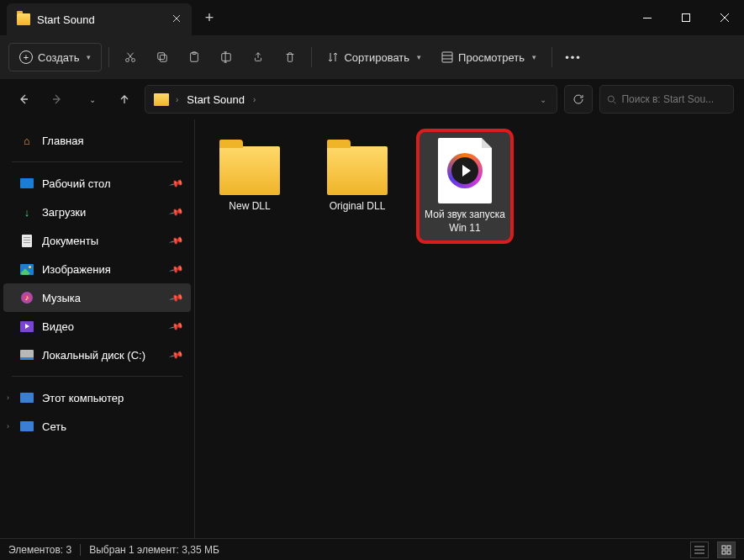 Image resolution: width=744 pixels, height=560 pixels. Describe the element at coordinates (177, 18) in the screenshot. I see `tab-close-button` at that location.